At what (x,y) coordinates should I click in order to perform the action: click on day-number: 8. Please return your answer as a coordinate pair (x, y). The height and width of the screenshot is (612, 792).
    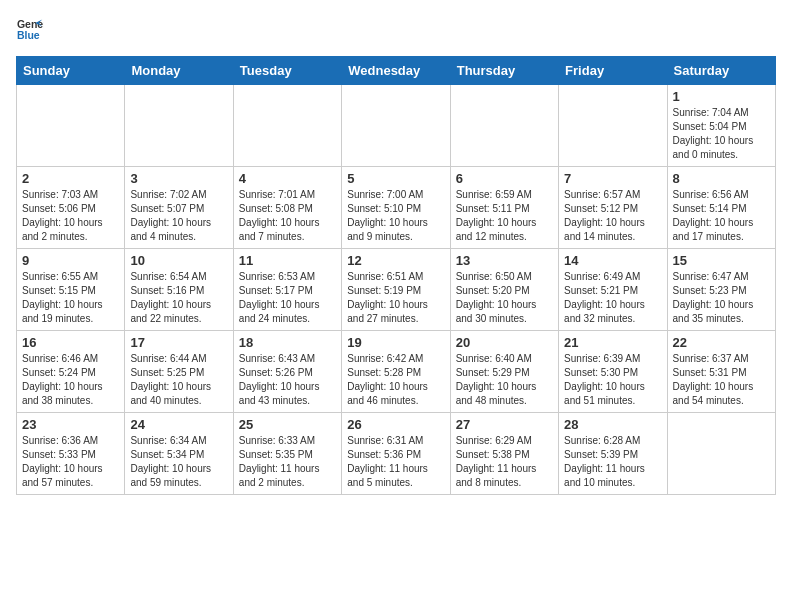
    Looking at the image, I should click on (722, 178).